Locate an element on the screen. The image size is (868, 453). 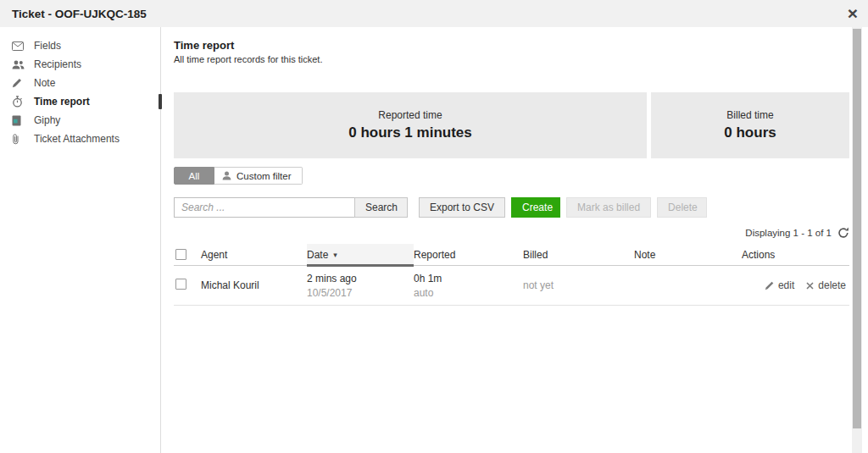
edit-action: edit is located at coordinates (780, 285).